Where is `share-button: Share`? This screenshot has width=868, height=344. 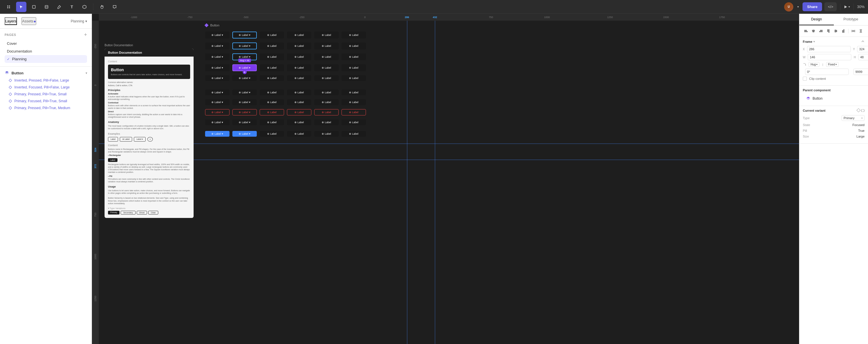 share-button: Share is located at coordinates (812, 7).